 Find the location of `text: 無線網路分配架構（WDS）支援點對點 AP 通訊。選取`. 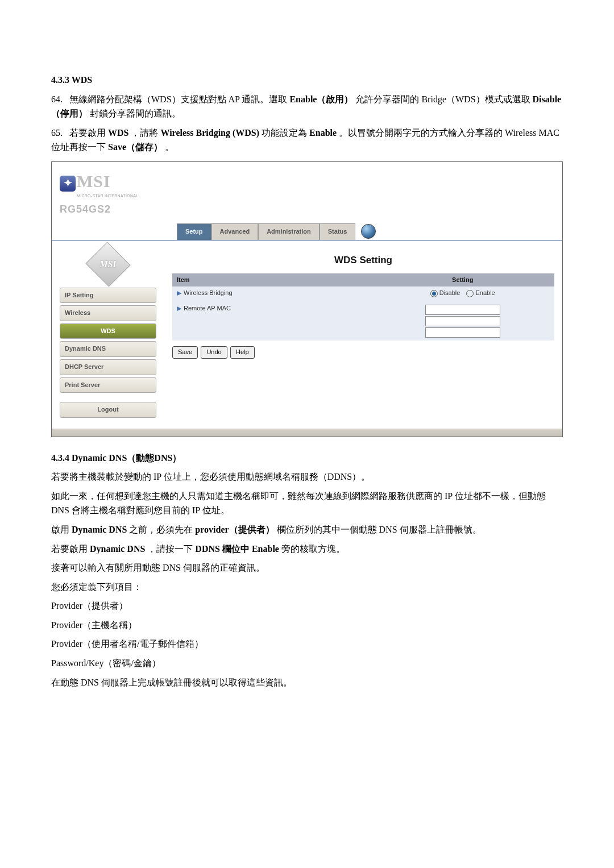

text: 無線網路分配架構（WDS）支援點對點 AP 通訊。選取 is located at coordinates (180, 99).